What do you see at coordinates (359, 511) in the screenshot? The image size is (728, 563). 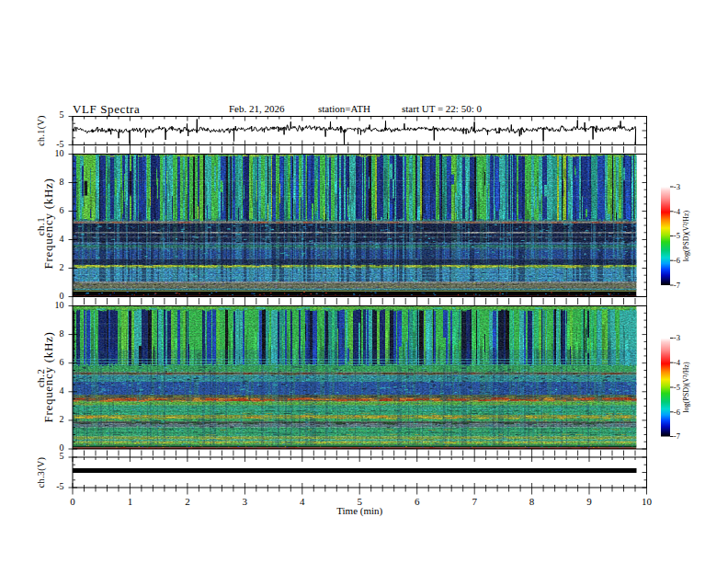 I see `svg-text: Time (min)` at bounding box center [359, 511].